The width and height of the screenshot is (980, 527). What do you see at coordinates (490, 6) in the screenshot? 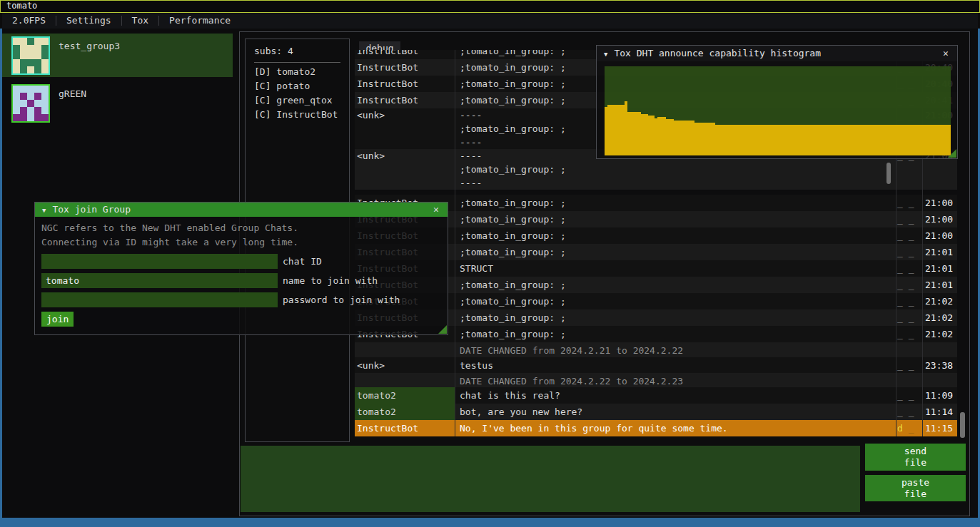
I see `window-titlebar: tomato` at bounding box center [490, 6].